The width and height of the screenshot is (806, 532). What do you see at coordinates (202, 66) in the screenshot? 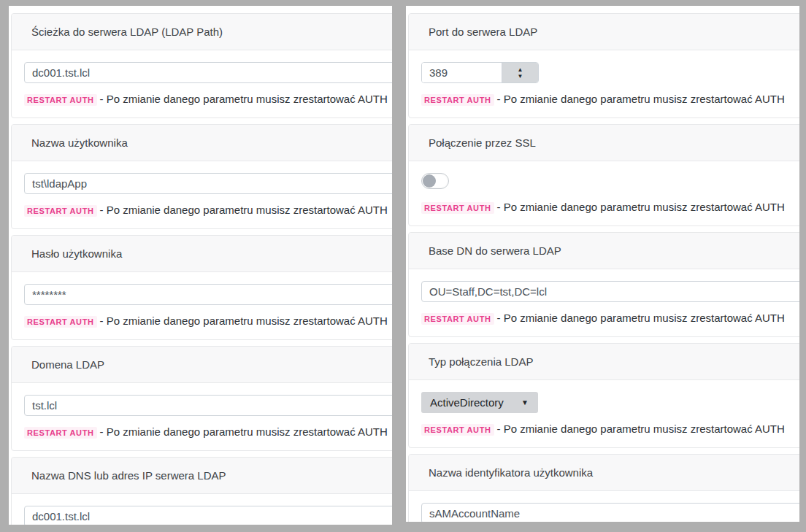
I see `setting-card-ldap-path: Ścieżka do serwera LDAP (LDAP Path) REST…` at bounding box center [202, 66].